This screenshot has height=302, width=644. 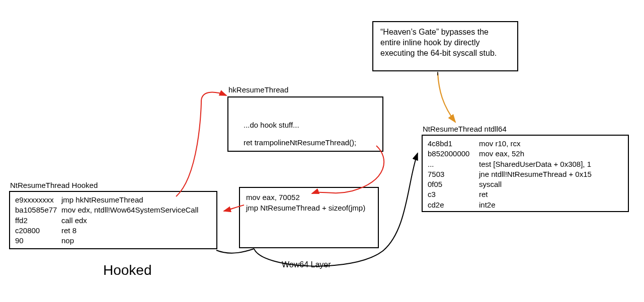 What do you see at coordinates (453, 144) in the screenshot?
I see `hex-bytes: 4c8bd1` at bounding box center [453, 144].